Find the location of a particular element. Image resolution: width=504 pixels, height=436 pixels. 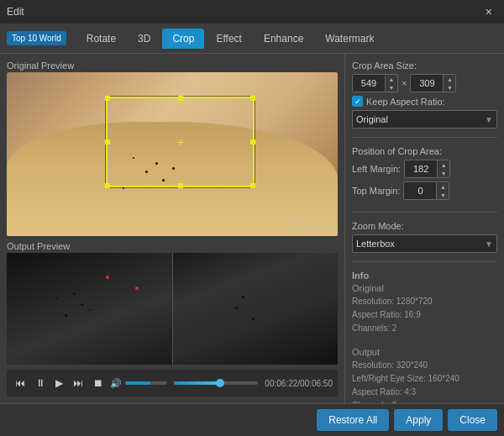

crop-handle-ml is located at coordinates (108, 142).